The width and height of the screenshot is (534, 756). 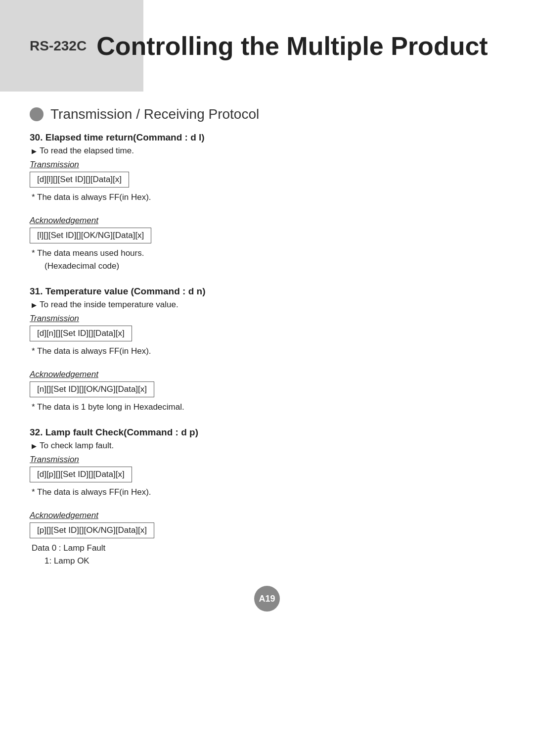 I want to click on command-32-acknowledgement-label: Acknowledgement, so click(x=267, y=516).